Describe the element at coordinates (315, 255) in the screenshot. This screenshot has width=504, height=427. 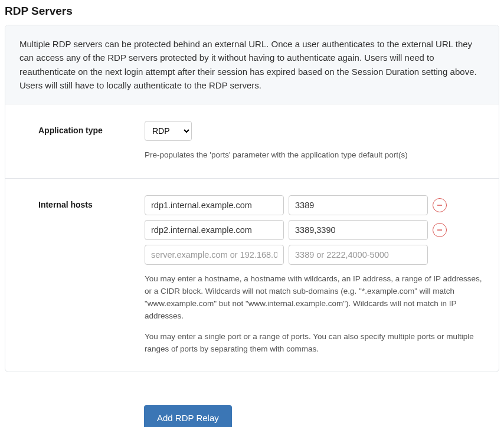
I see `host-row-empty` at that location.